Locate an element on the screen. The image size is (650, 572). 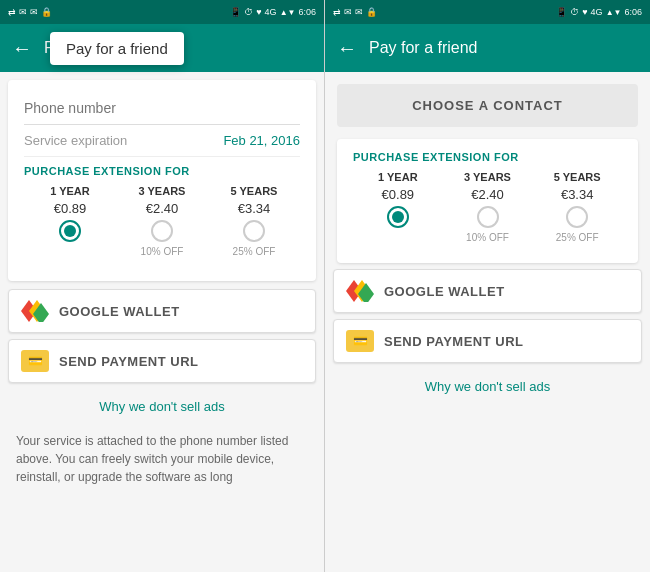
year-option-5: 5 YEARS €3.34 25% OFF is located at coordinates (254, 221).